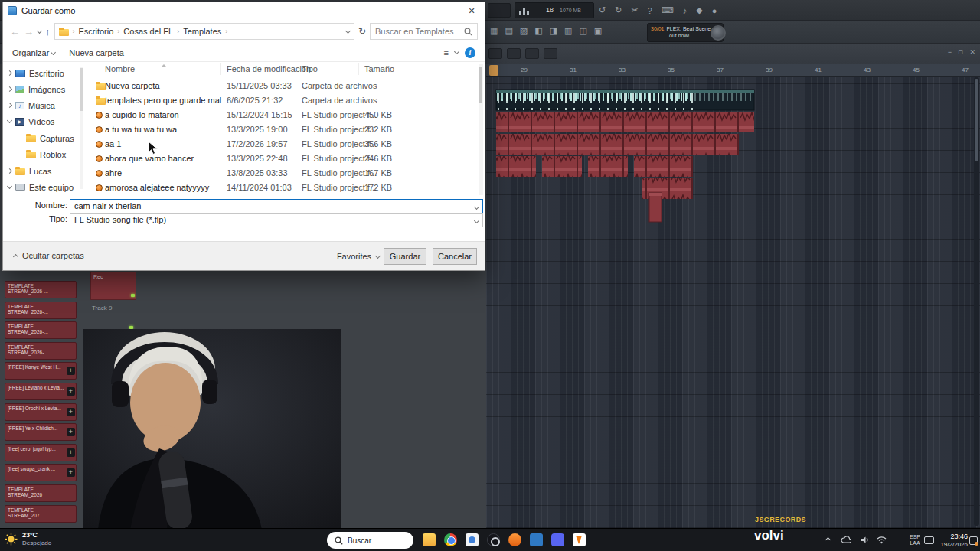 The width and height of the screenshot is (980, 551). What do you see at coordinates (44, 171) in the screenshot?
I see `sidebar-item-lucas: Lucas` at bounding box center [44, 171].